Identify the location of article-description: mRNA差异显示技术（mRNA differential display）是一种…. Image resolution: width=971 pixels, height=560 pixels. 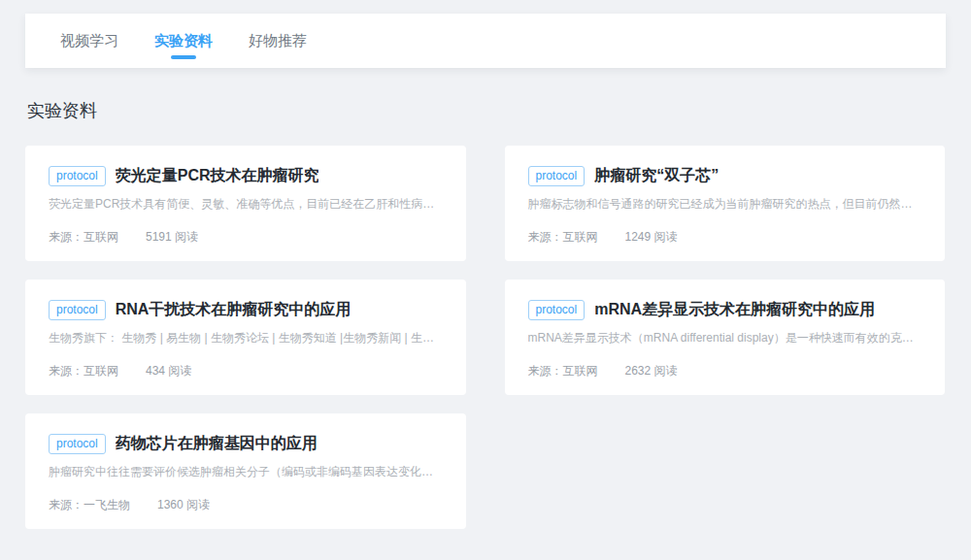
(725, 338).